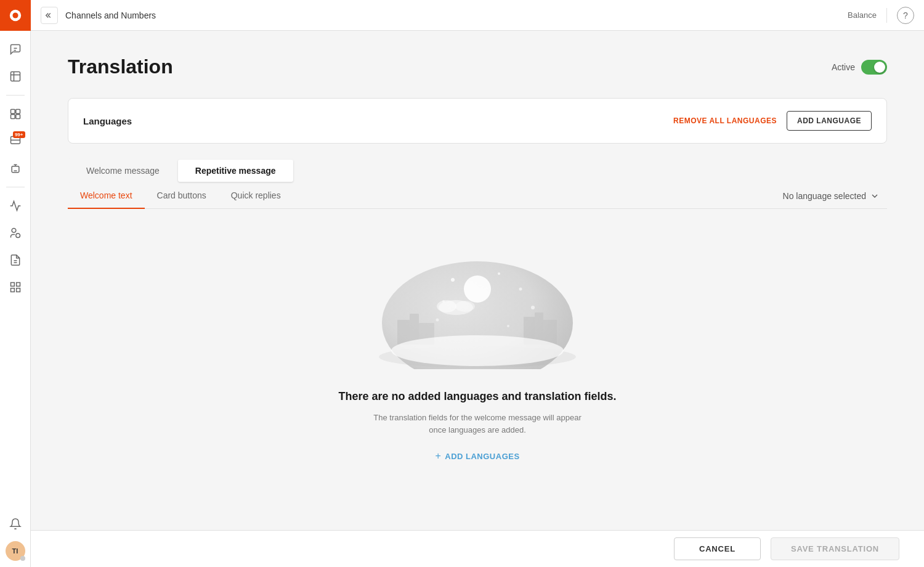 Image resolution: width=924 pixels, height=567 pixels. Describe the element at coordinates (829, 121) in the screenshot. I see `add-language-button: ADD LANGUAGE` at that location.